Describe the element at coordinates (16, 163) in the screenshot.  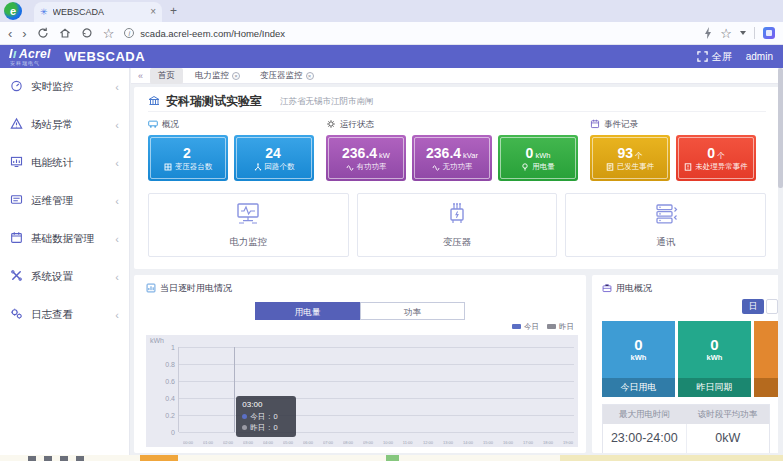
I see `energy-stats-icon` at that location.